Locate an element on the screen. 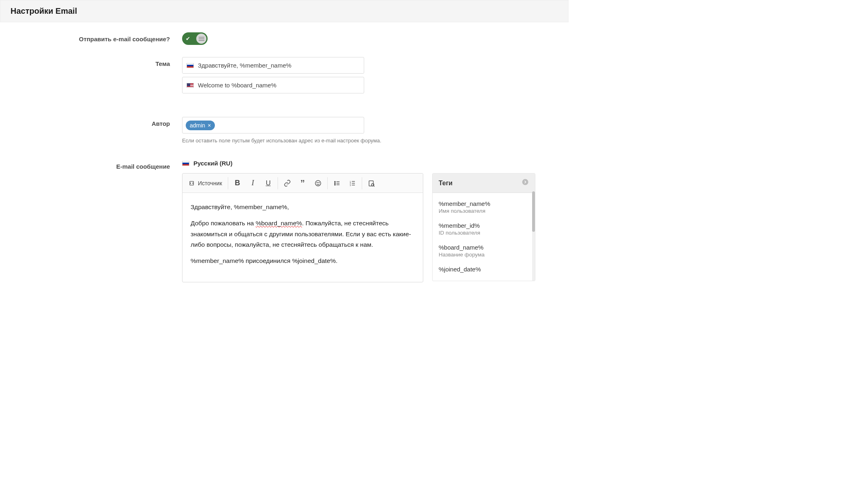 The image size is (853, 504). tag-key: %member_name% is located at coordinates (484, 204).